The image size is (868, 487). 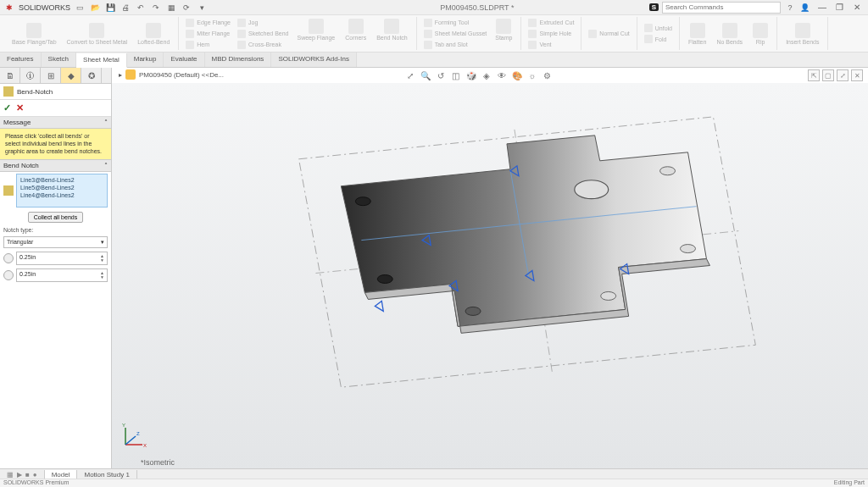 I want to click on jog-button: Jog, so click(x=263, y=23).